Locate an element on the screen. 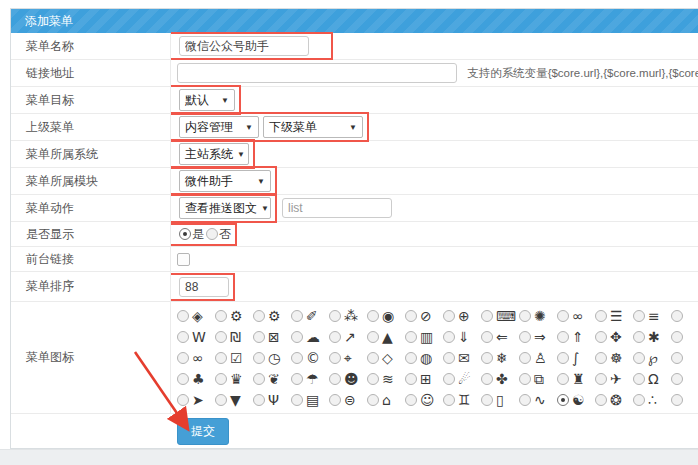 Image resolution: width=698 pixels, height=465 pixels. menu-system-select: 主站系统 ▼ is located at coordinates (214, 154).